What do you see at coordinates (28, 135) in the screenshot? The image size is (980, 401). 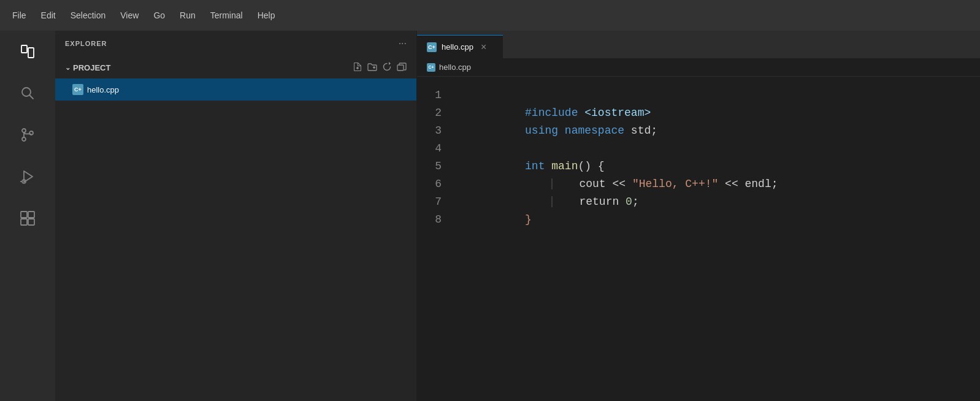 I see `activity-source-control` at bounding box center [28, 135].